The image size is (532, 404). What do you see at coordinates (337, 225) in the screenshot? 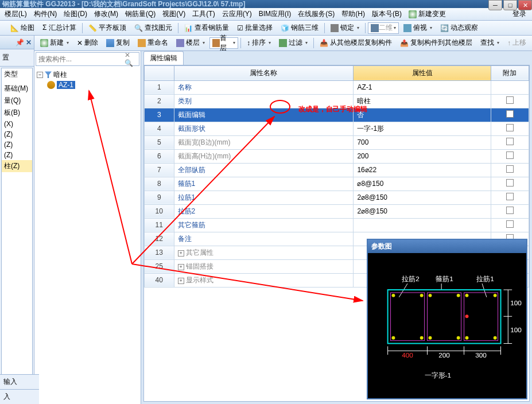
I see `table-row: 11其它箍筋` at bounding box center [337, 225].